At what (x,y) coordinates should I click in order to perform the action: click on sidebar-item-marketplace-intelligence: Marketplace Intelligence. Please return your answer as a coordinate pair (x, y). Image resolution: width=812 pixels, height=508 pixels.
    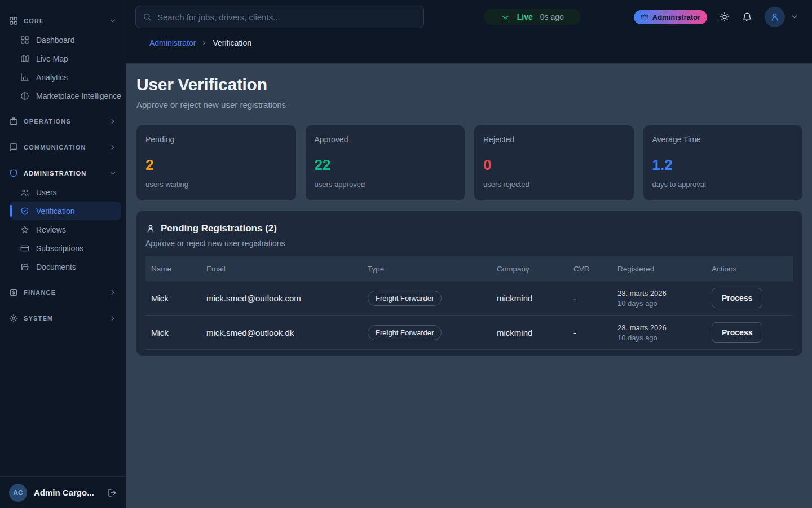
    Looking at the image, I should click on (65, 96).